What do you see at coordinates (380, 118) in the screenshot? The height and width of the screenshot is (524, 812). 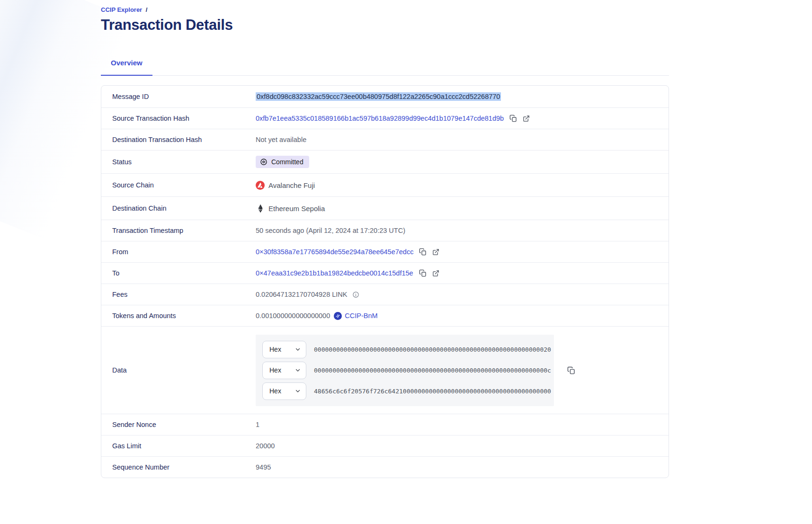 I see `source-tx-hash-link: 0xfb7e1eea5335c018589166b1ac597b618a9289…` at bounding box center [380, 118].